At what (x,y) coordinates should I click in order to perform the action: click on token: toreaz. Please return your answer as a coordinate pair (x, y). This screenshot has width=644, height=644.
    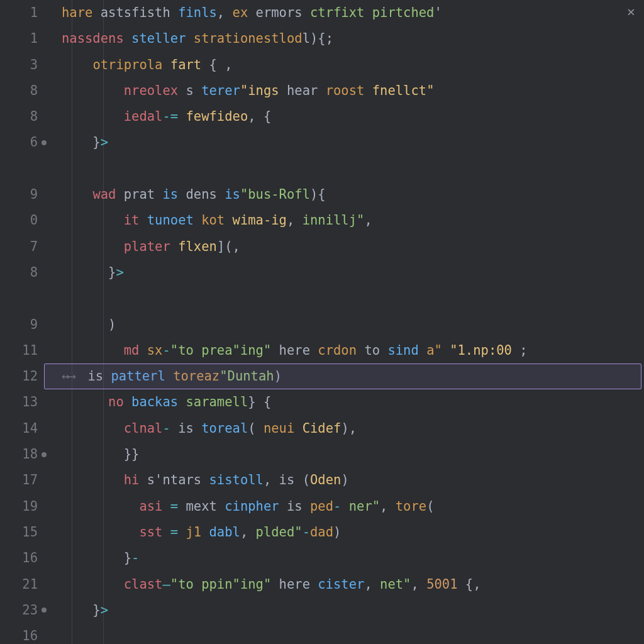
    Looking at the image, I should click on (196, 376).